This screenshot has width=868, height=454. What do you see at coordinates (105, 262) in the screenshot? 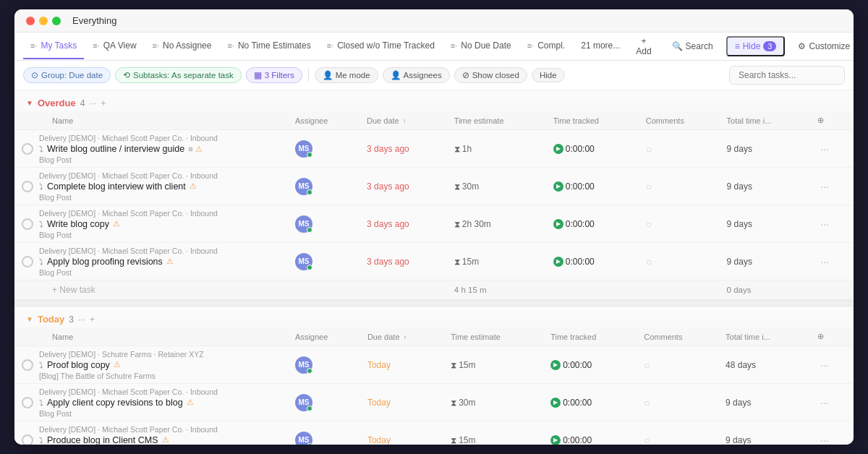
I see `task-title-4: Apply blog proofing revisions` at bounding box center [105, 262].